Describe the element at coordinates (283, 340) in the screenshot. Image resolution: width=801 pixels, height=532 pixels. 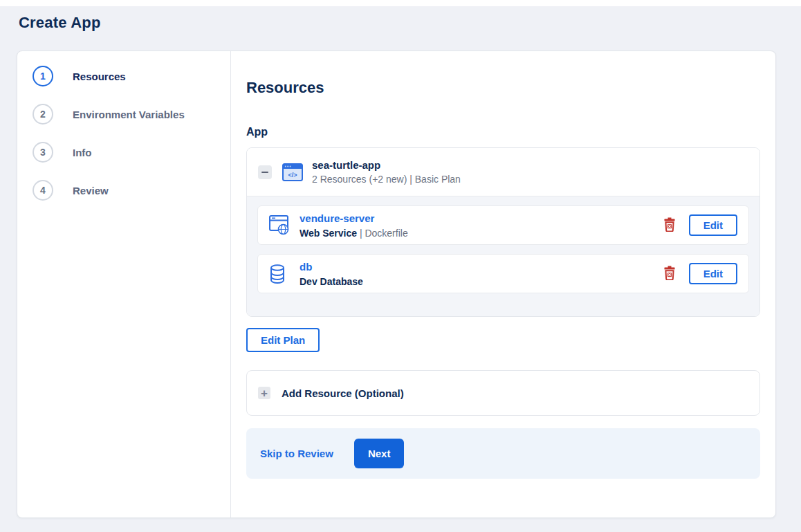
I see `edit-plan-button: Edit Plan` at that location.